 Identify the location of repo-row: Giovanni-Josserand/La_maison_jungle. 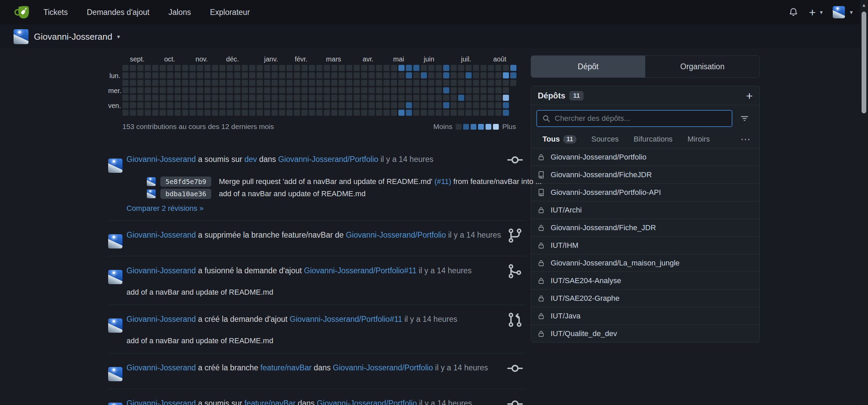
(645, 263).